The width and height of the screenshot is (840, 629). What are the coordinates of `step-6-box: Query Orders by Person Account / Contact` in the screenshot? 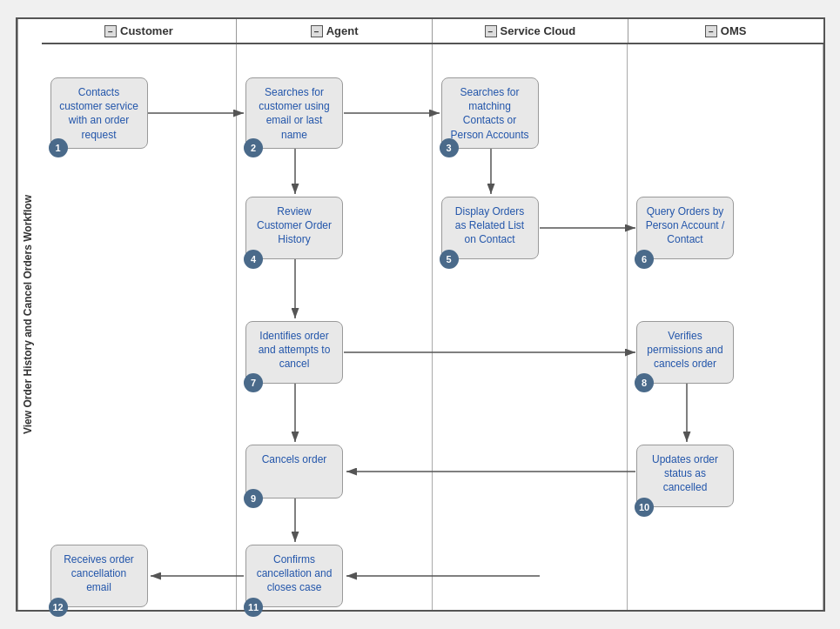 It's located at (685, 228).